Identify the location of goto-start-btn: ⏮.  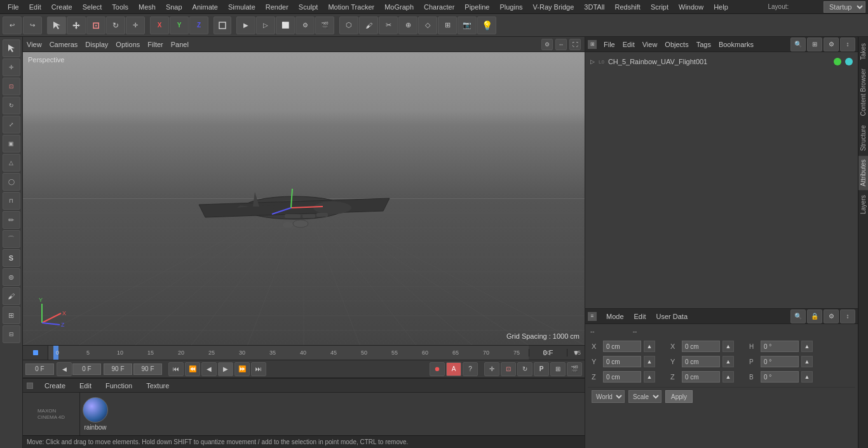
(176, 369).